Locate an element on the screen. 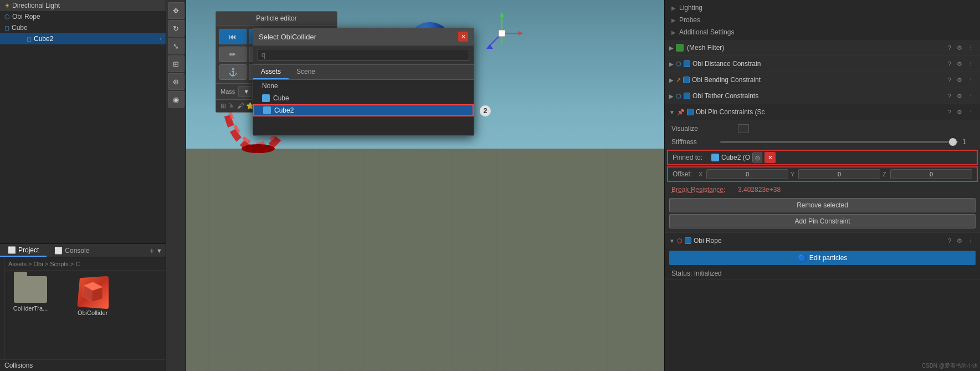  dialog-item-cube: Cube is located at coordinates (363, 98).